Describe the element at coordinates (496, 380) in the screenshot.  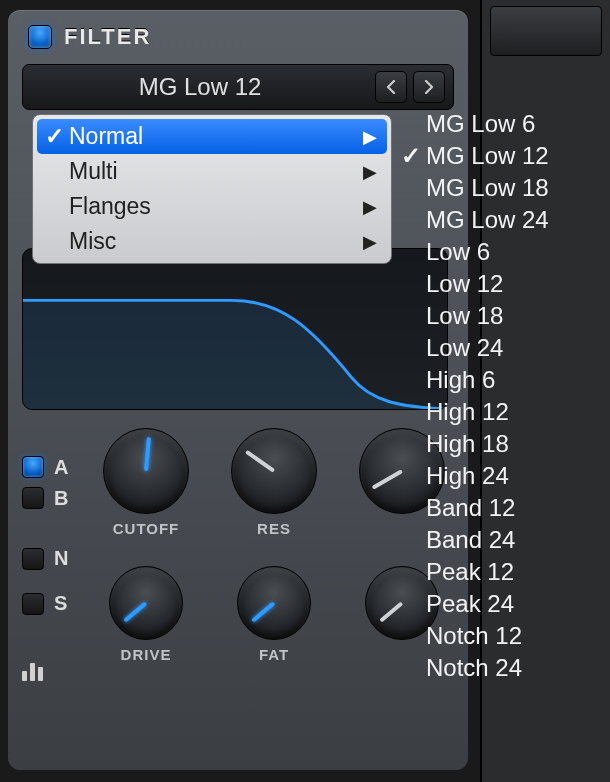
I see `filter-type-item: High 6` at that location.